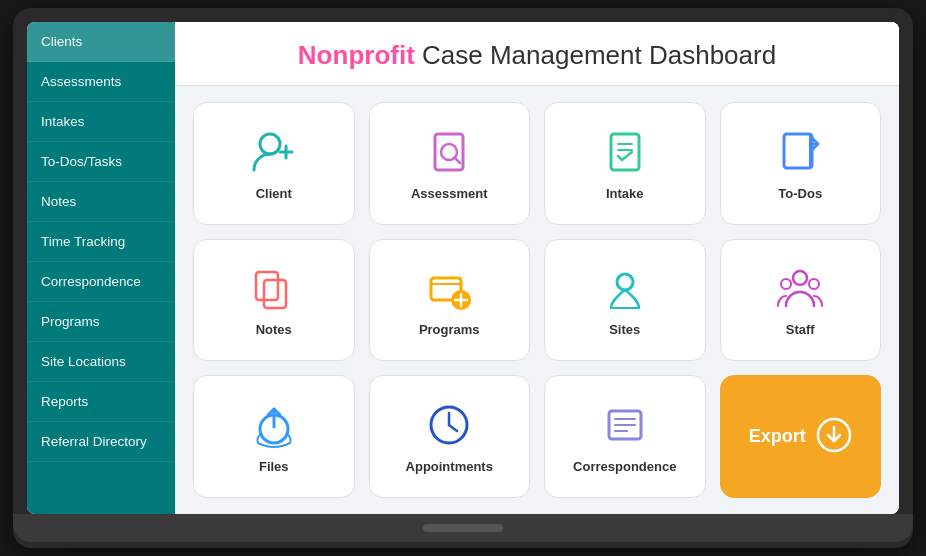  I want to click on assessment-icon, so click(449, 152).